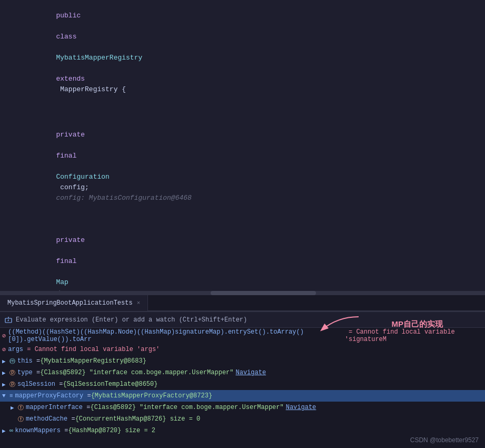 Image resolution: width=485 pixels, height=448 pixels. I want to click on debug-toolbar: Evaluate expression (Enter) or add a wat…, so click(242, 320).